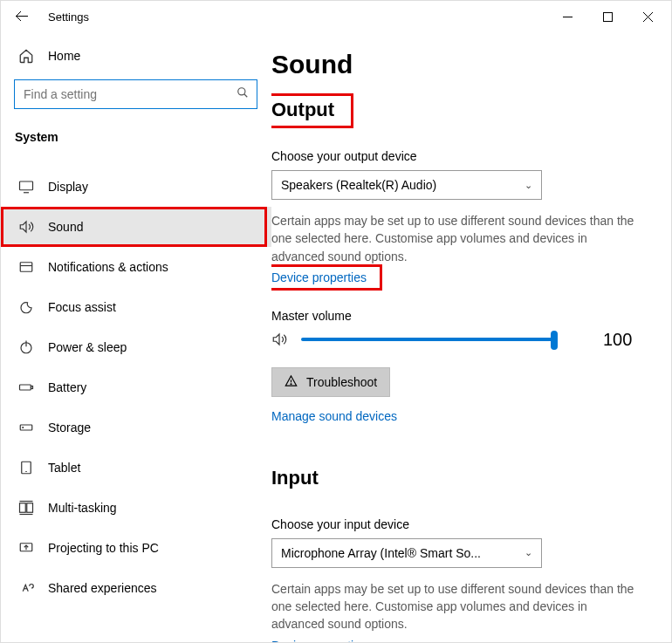 The height and width of the screenshot is (643, 672). Describe the element at coordinates (136, 508) in the screenshot. I see `nav-multitasking: Multi-tasking` at that location.